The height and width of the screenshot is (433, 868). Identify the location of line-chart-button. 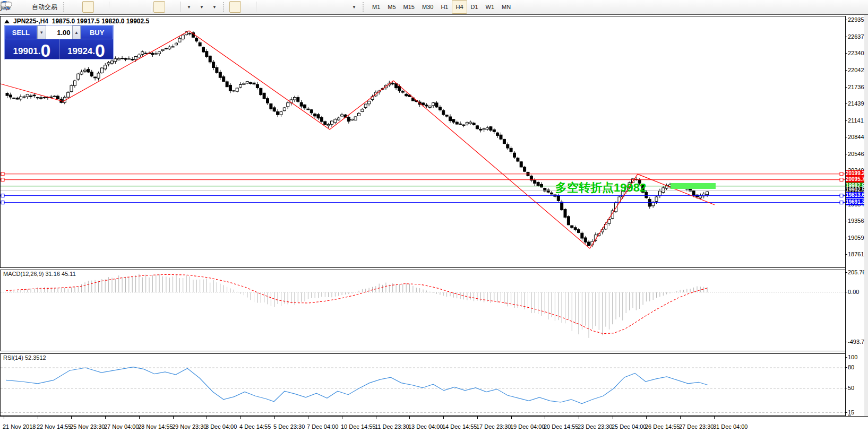
(101, 7).